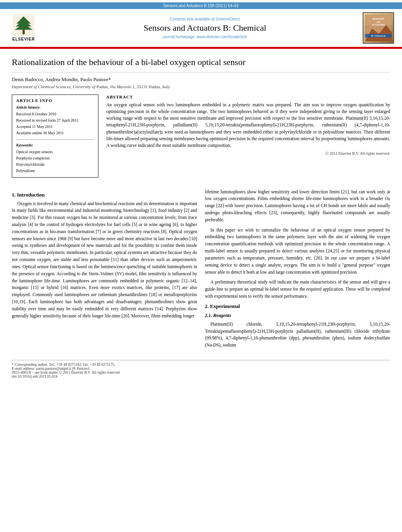  Describe the element at coordinates (248, 139) in the screenshot. I see `abstract-column: ABSTRACT An oxygen optical sensor with t…` at that location.